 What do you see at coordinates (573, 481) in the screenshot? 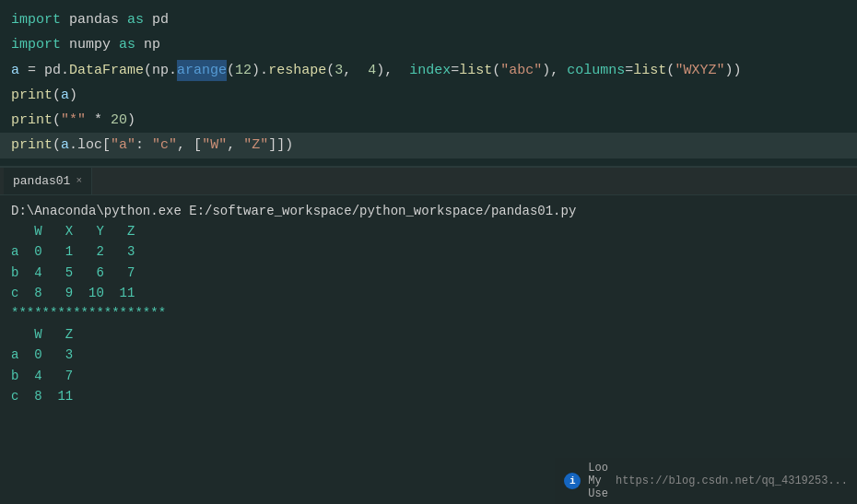
I see `info-icon-label: i` at bounding box center [573, 481].